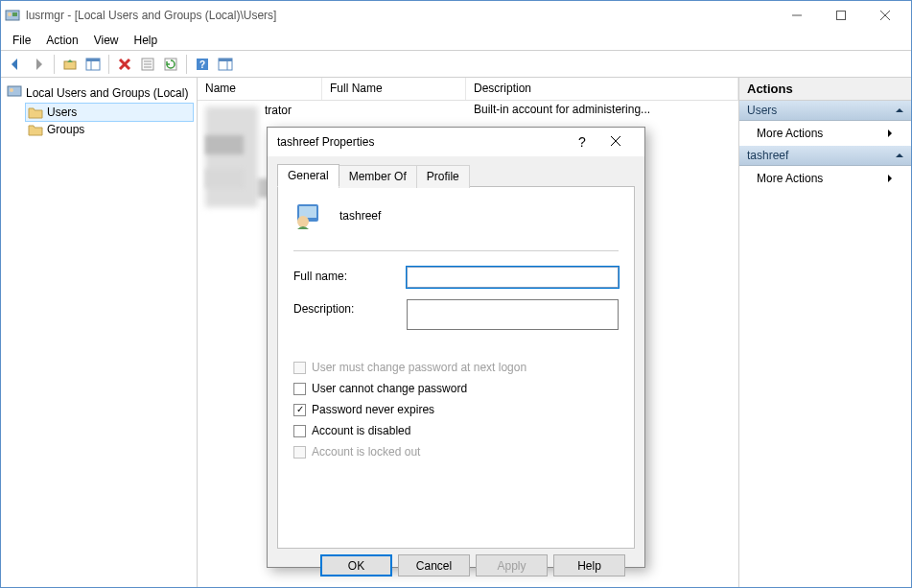 The image size is (912, 588). What do you see at coordinates (99, 92) in the screenshot?
I see `tree-root-node: Local Users and Groups (Local)` at bounding box center [99, 92].